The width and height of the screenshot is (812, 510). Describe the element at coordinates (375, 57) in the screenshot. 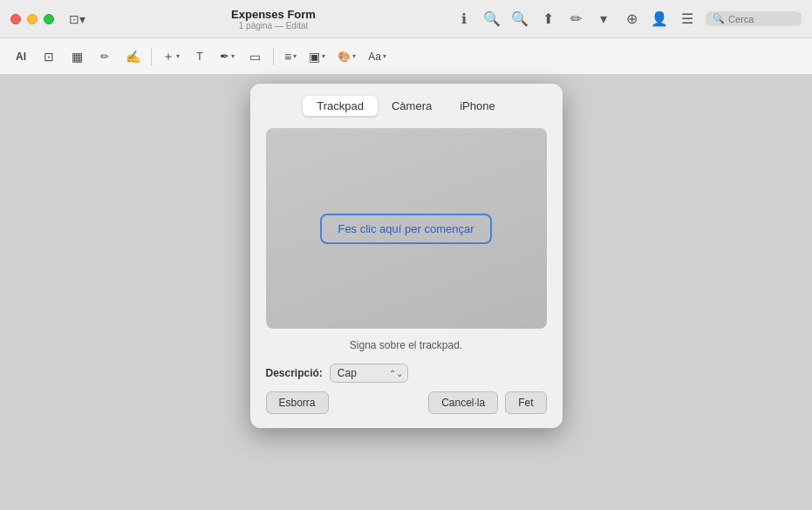

I see `font-icon: Aa` at that location.